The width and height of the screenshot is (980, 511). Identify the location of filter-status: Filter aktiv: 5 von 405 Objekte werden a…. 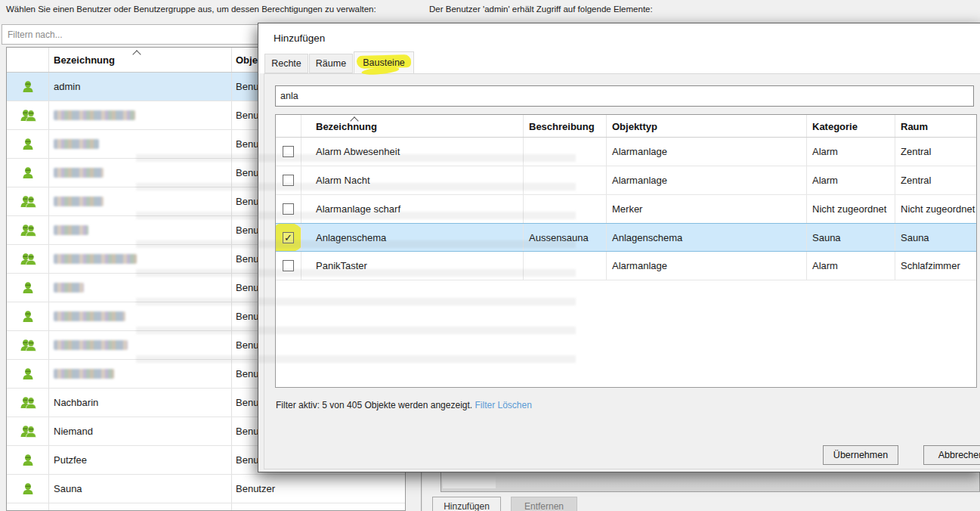
(403, 405).